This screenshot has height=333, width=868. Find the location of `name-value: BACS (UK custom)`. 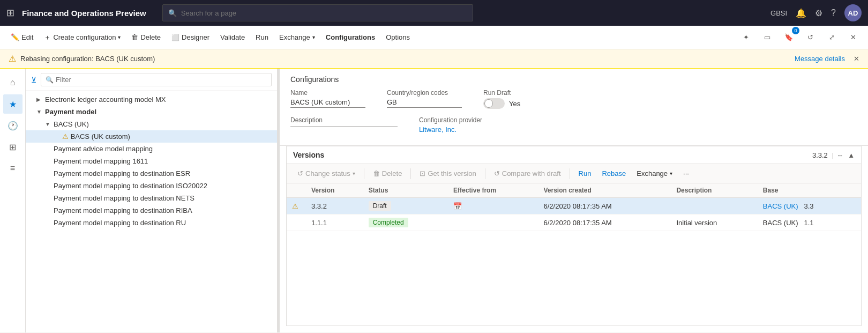

name-value: BACS (UK custom) is located at coordinates (328, 103).